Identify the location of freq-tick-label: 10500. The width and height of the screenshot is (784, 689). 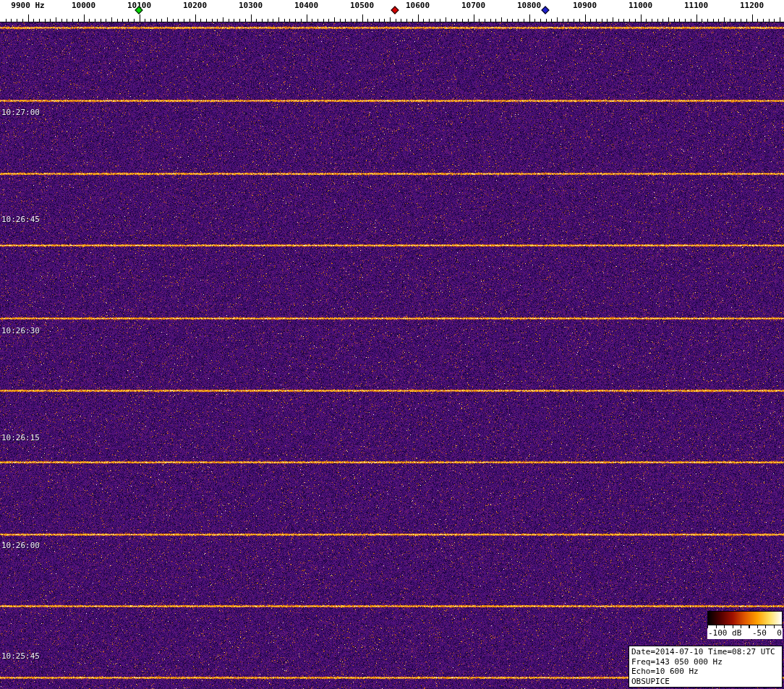
(362, 6).